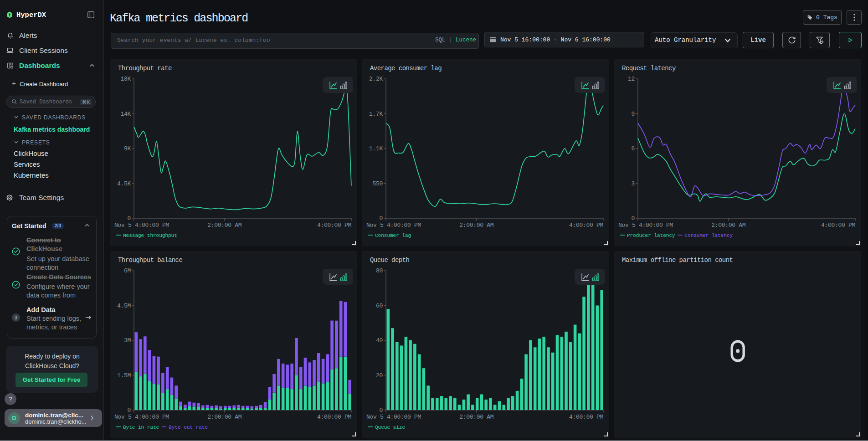 This screenshot has height=441, width=868. What do you see at coordinates (126, 79) in the screenshot?
I see `svg-text: 18K` at bounding box center [126, 79].